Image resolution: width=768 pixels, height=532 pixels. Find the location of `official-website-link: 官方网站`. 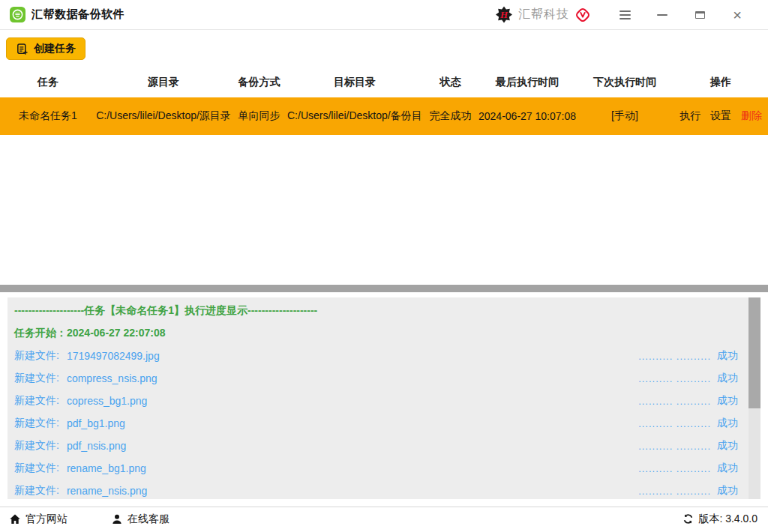

official-website-link: 官方网站 is located at coordinates (38, 519).